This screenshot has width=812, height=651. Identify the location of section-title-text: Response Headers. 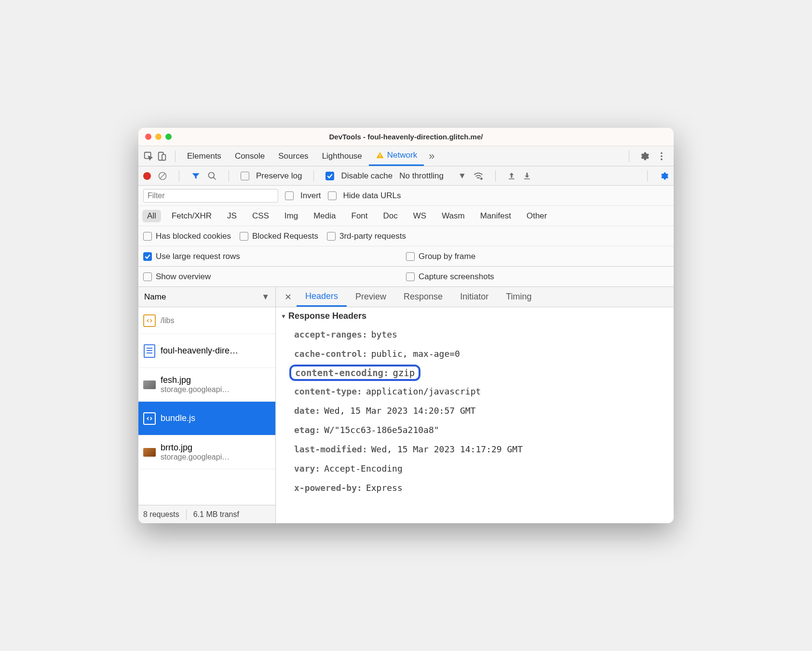
(327, 316).